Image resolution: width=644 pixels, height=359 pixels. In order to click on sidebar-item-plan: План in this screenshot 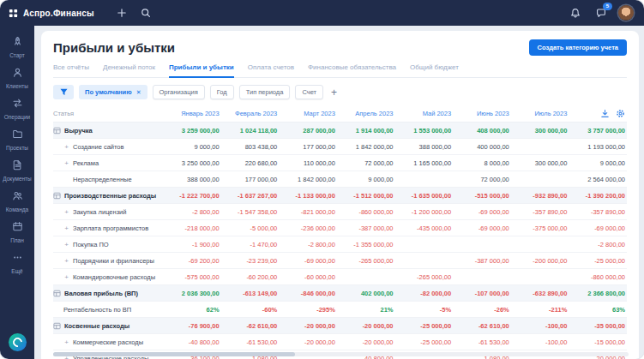, I will do `click(17, 231)`.